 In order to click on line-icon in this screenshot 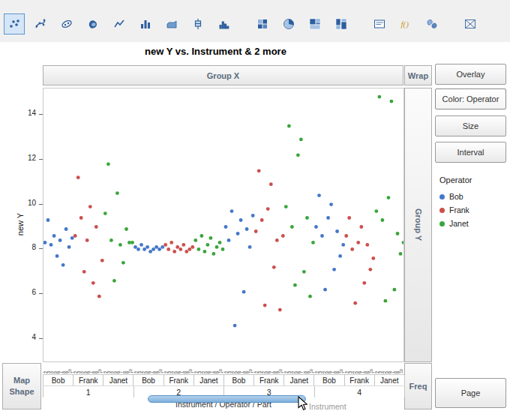, I will do `click(119, 24)`.